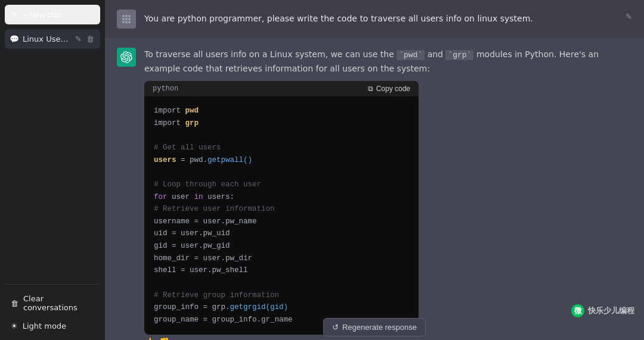 The image size is (644, 340). What do you see at coordinates (281, 233) in the screenshot?
I see `code-line: uid = user.pw_uid` at bounding box center [281, 233].